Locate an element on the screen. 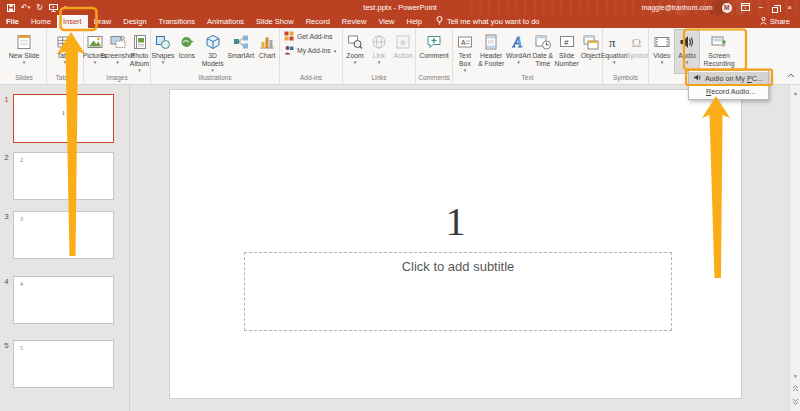 The height and width of the screenshot is (411, 800). header-footer-icon is located at coordinates (491, 42).